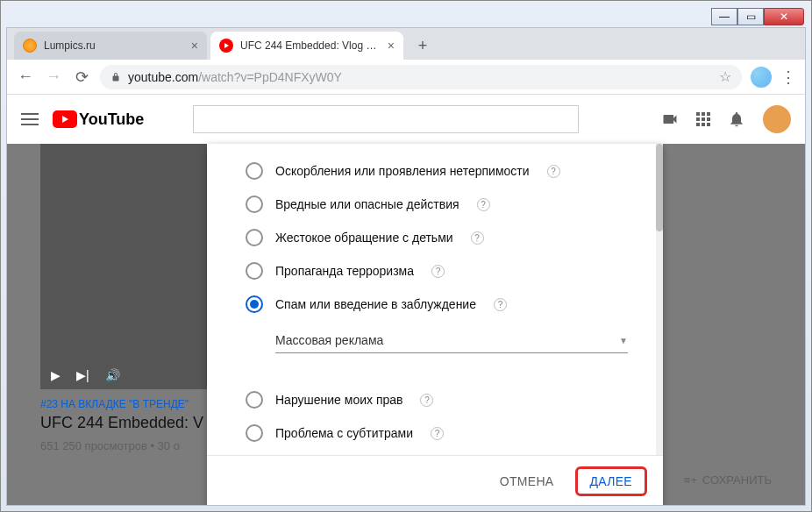 This screenshot has height=512, width=812. I want to click on next-button: ДАЛЕЕ, so click(612, 481).